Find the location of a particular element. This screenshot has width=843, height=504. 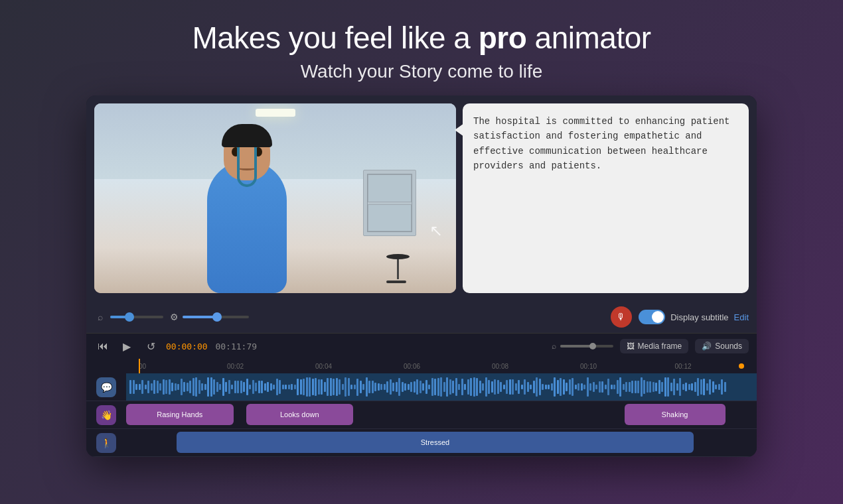

audio-track-row: 💬 is located at coordinates (422, 387).